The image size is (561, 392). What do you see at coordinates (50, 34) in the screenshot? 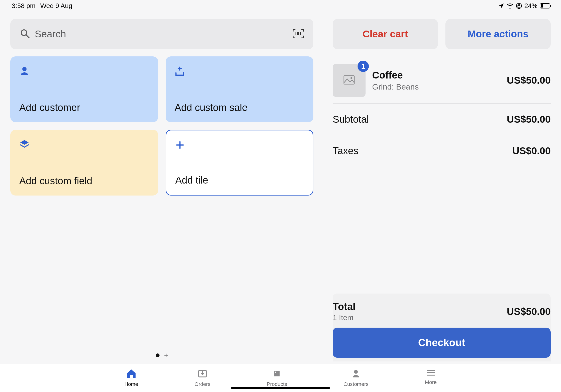
I see `search-placeholder: Search` at bounding box center [50, 34].